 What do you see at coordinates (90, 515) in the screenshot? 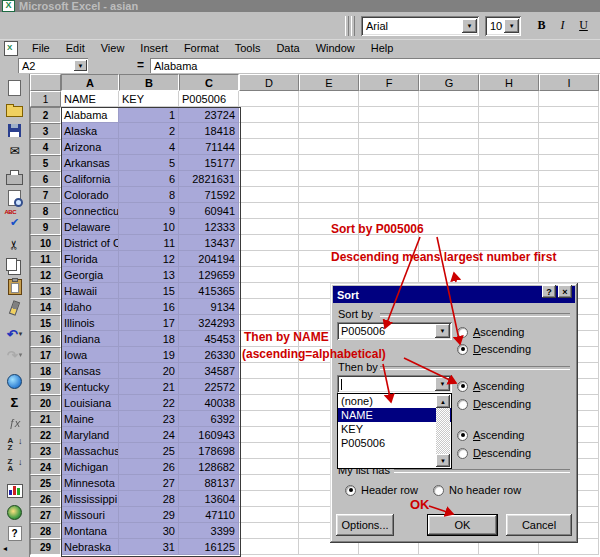
I see `cell-A27: Missouri` at bounding box center [90, 515].